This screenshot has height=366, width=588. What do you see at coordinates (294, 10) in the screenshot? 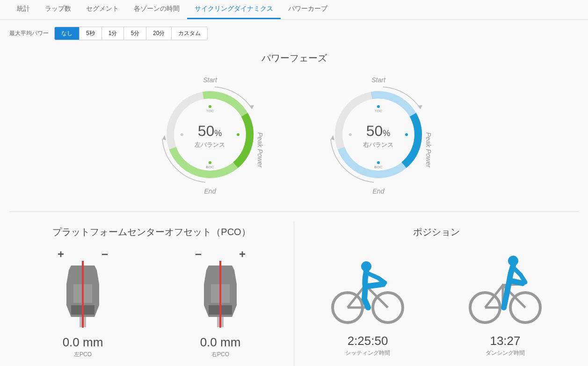
I see `tab-bar: 統計 ラップ数 セグメント 各ゾーンの時間 サイクリングダイナミクス パワーカー…` at bounding box center [294, 10].